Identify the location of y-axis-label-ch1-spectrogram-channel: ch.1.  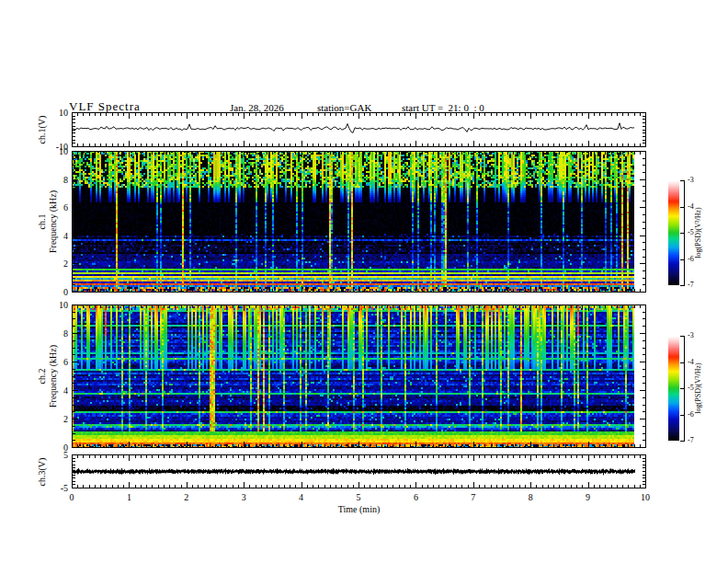
(42, 222).